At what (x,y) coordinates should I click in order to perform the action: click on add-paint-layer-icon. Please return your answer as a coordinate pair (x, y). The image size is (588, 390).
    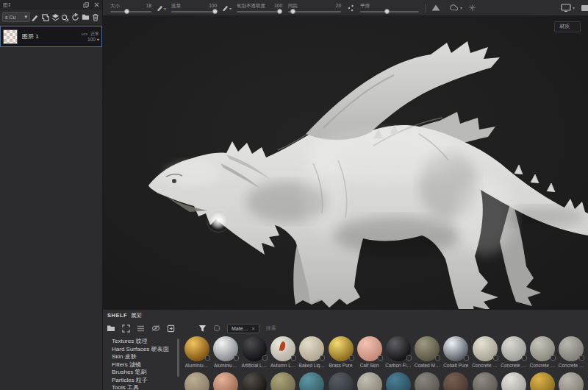
    Looking at the image, I should click on (35, 18).